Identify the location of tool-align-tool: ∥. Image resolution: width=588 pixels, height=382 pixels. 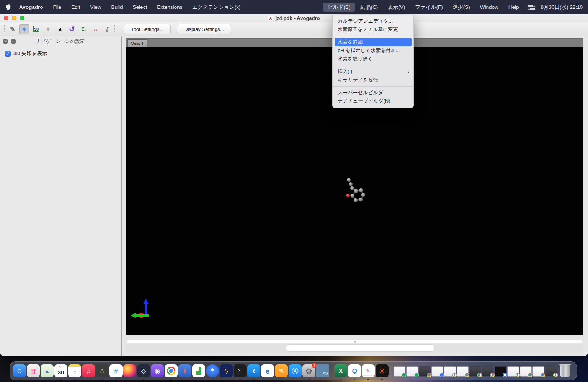
(107, 29).